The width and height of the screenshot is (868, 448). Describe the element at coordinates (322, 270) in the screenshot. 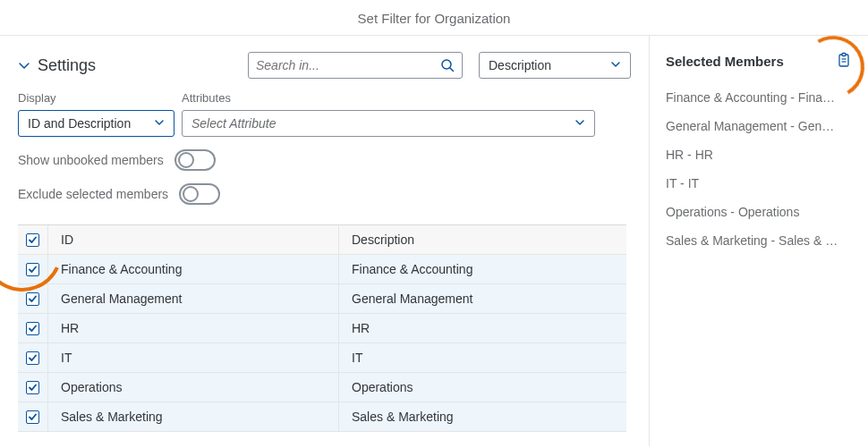

I see `table-row: Finance & AccountingFinance & Accounting` at that location.